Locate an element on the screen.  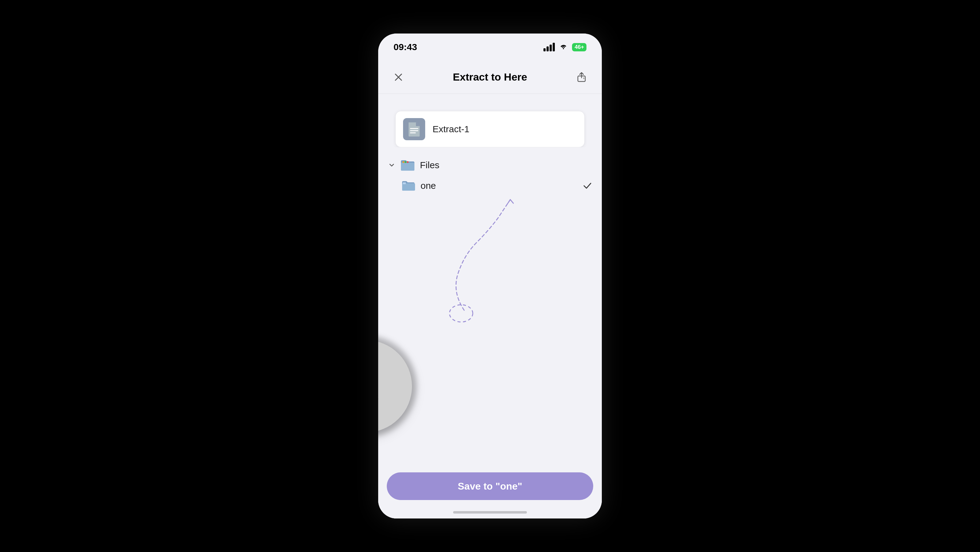
svg-text: 0 is located at coordinates (584, 78).